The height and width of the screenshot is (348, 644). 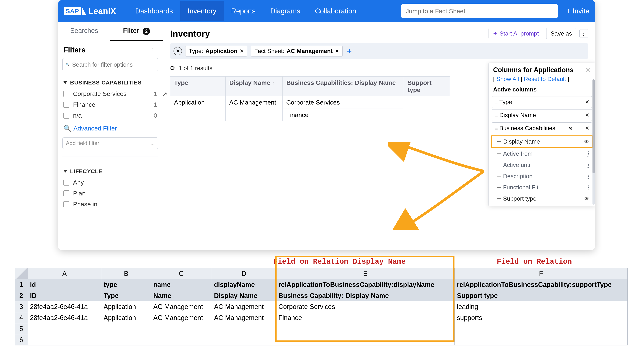 What do you see at coordinates (110, 128) in the screenshot?
I see `advanced-filter-link: 🔍 Advanced Filter` at bounding box center [110, 128].